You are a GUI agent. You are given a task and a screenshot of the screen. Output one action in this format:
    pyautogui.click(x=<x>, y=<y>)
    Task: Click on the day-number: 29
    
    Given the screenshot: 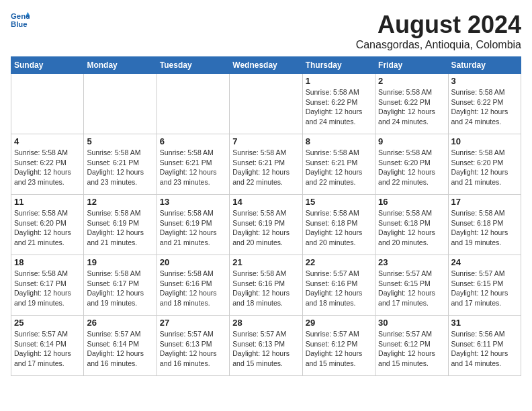 What is the action you would take?
    pyautogui.click(x=339, y=322)
    